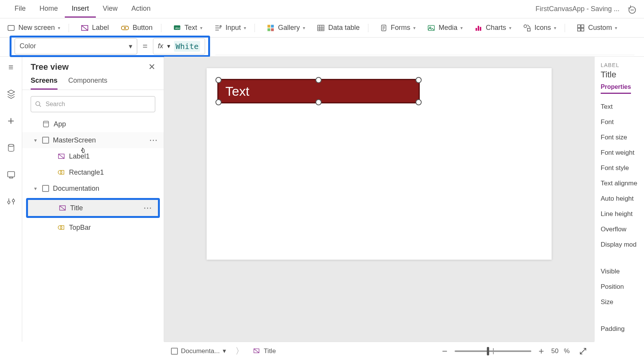 The height and width of the screenshot is (360, 644). I want to click on prop-visible: Visible, so click(623, 272).